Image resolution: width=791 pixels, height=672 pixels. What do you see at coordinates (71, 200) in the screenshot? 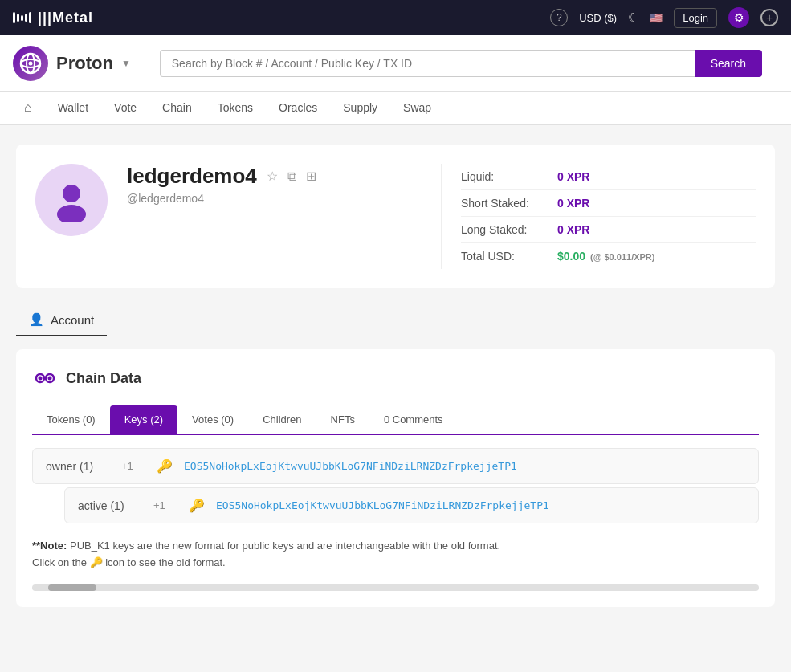
I see `avatar` at bounding box center [71, 200].